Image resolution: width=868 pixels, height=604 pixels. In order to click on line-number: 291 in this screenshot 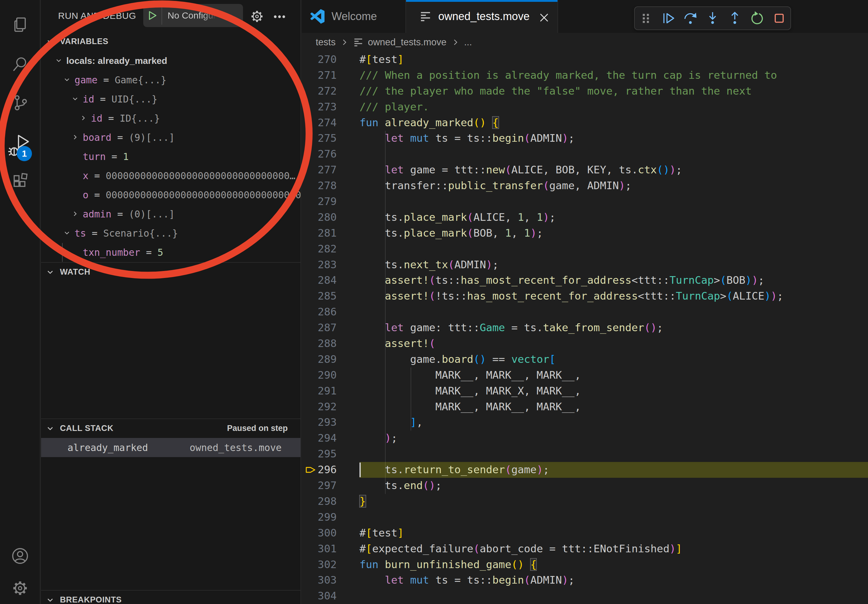, I will do `click(330, 391)`.